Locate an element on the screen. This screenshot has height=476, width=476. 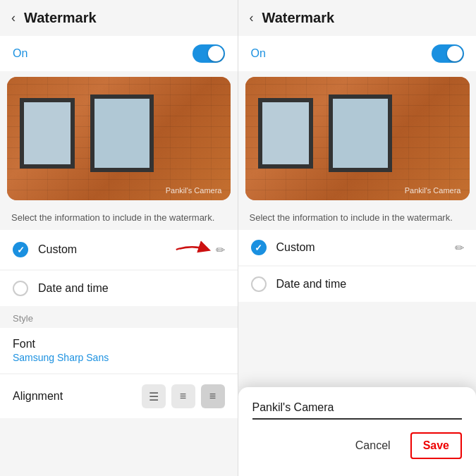
left-font-label: Font is located at coordinates (118, 344).